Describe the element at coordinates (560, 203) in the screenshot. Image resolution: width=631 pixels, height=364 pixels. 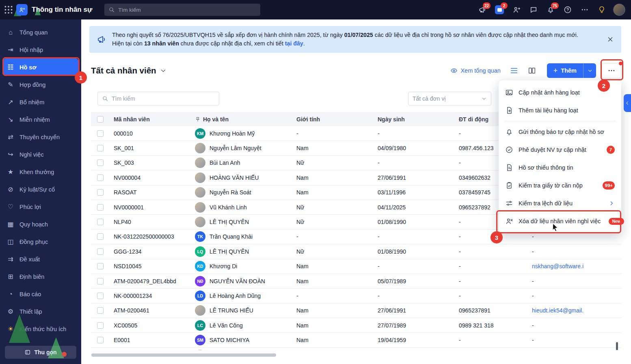
I see `menu-item-kiem-tra-lech-du-lieu: Kiểm tra lệch dữ liệu` at that location.